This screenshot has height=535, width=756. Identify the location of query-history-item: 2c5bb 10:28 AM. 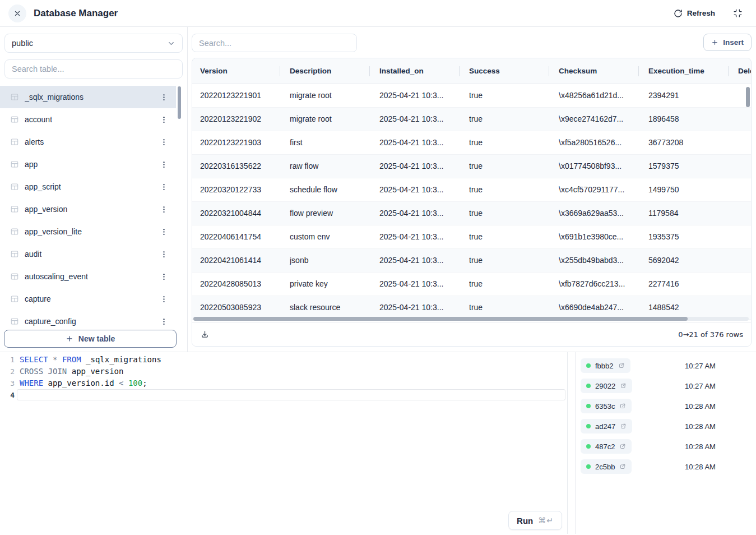
(668, 467).